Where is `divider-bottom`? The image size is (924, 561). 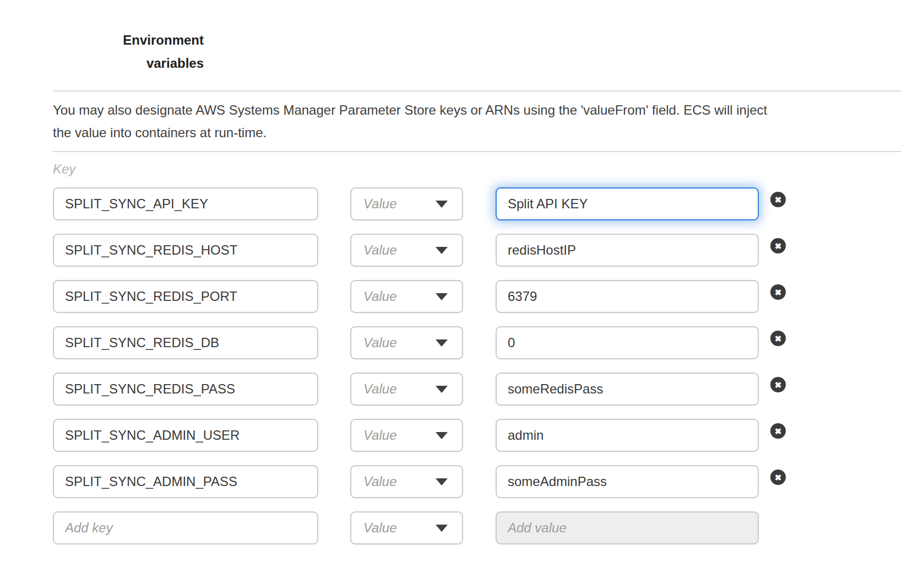 divider-bottom is located at coordinates (477, 152).